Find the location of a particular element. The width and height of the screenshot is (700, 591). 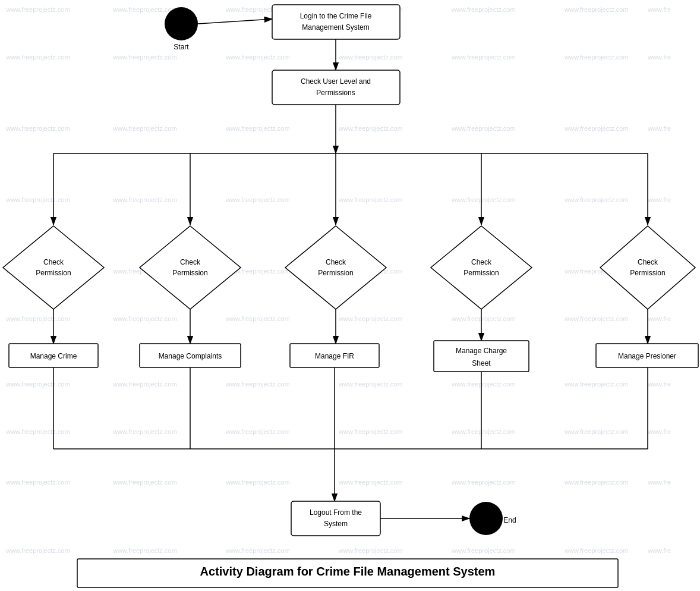

logout-box is located at coordinates (336, 518).